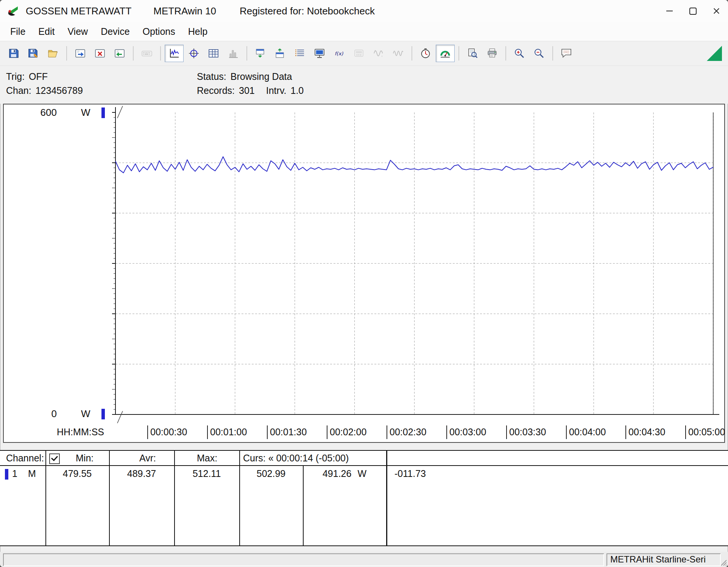 The width and height of the screenshot is (728, 567). Describe the element at coordinates (15, 474) in the screenshot. I see `channel-number: 1` at that location.